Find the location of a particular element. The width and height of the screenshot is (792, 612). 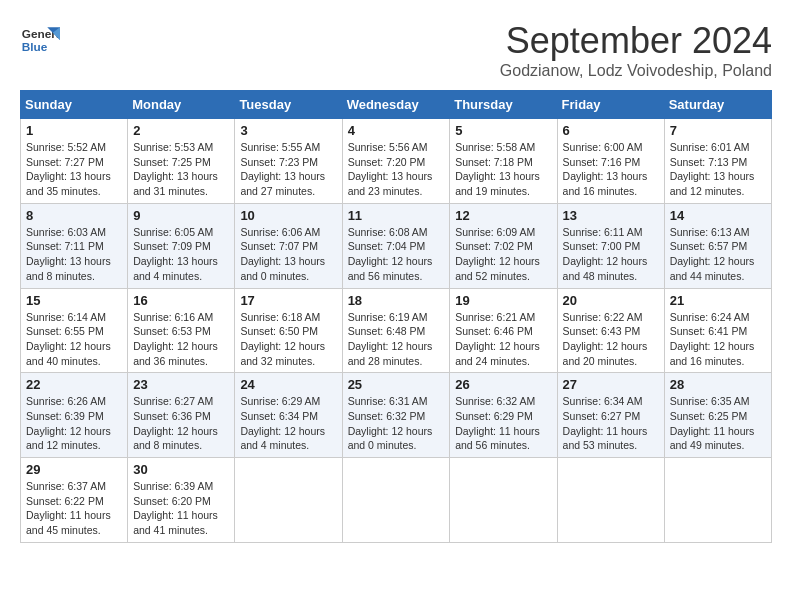

day-info: Sunrise: 5:52 AM Sunset: 7:27 PM Dayligh… is located at coordinates (74, 170).